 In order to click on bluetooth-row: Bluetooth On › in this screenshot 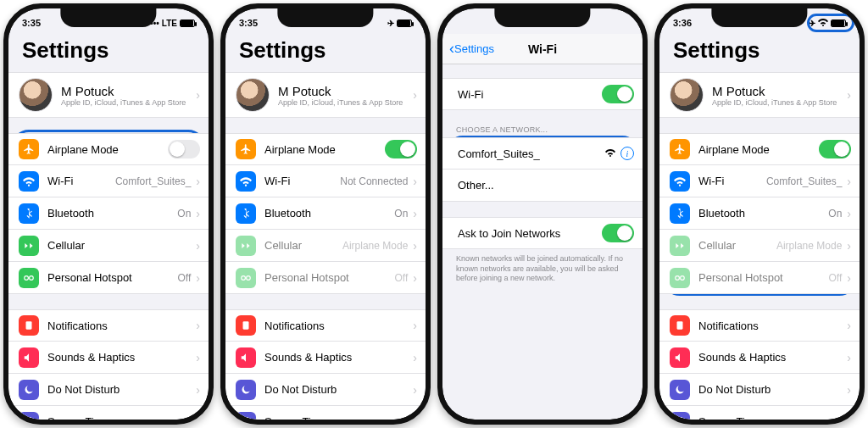, I will do `click(108, 214)`.